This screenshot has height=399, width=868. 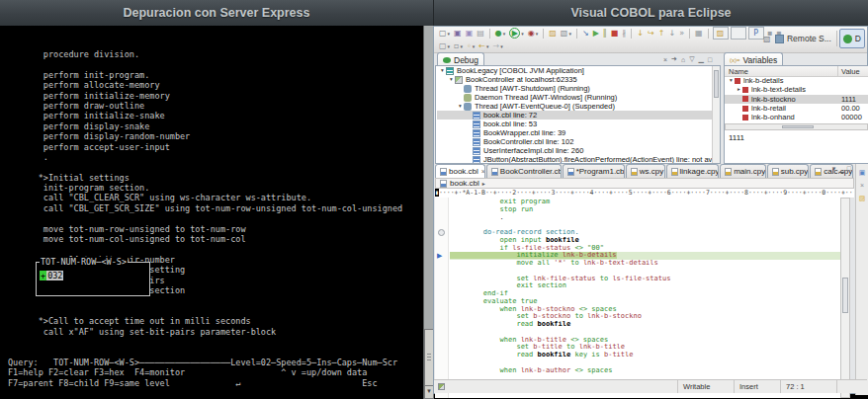 What do you see at coordinates (574, 150) in the screenshot?
I see `debug-tree-item: UserInterfaceImpl.cbl line: 260` at bounding box center [574, 150].